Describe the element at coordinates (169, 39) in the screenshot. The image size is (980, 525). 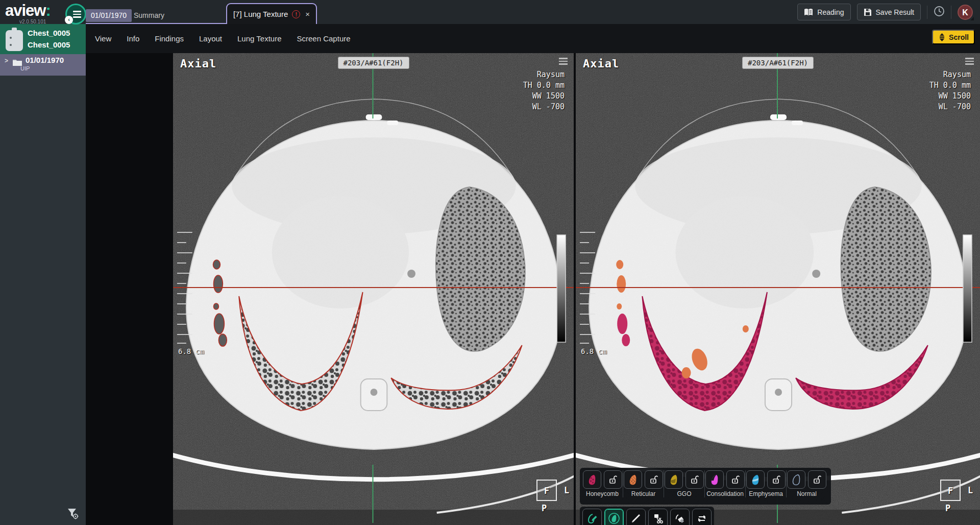
I see `menu-findings: Findings` at that location.